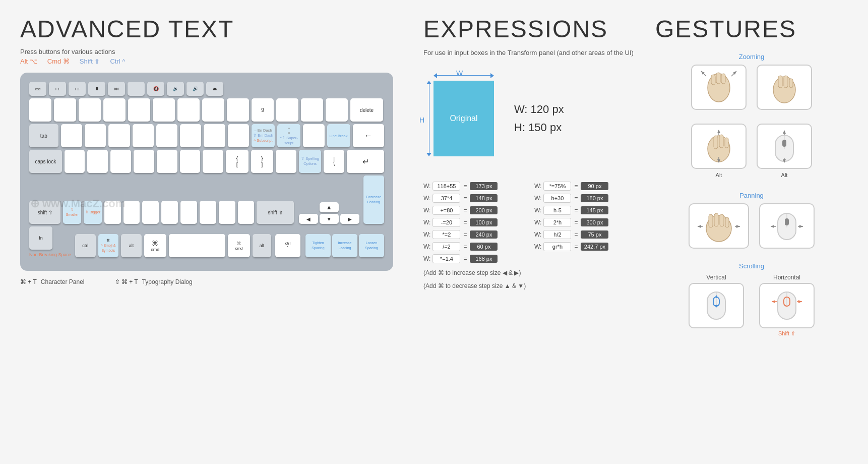 This screenshot has height=464, width=868. I want to click on key-ctrl-r: ctrl⌃, so click(288, 246).